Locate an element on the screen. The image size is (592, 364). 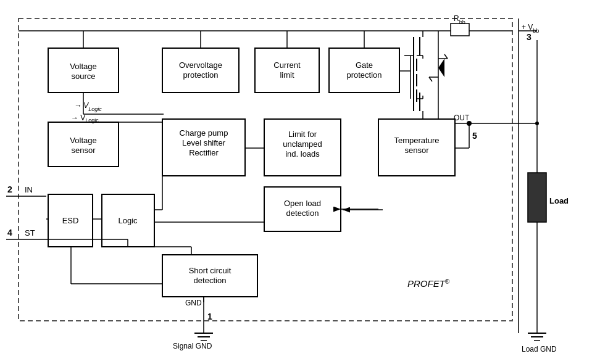
charge-pump-text3: Rectifier is located at coordinates (204, 153).